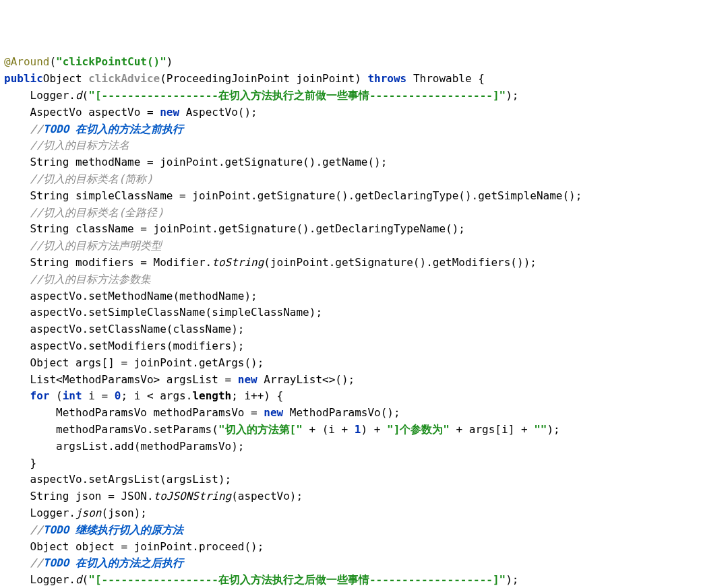  Describe the element at coordinates (20, 463) in the screenshot. I see `line-for-close: }` at that location.